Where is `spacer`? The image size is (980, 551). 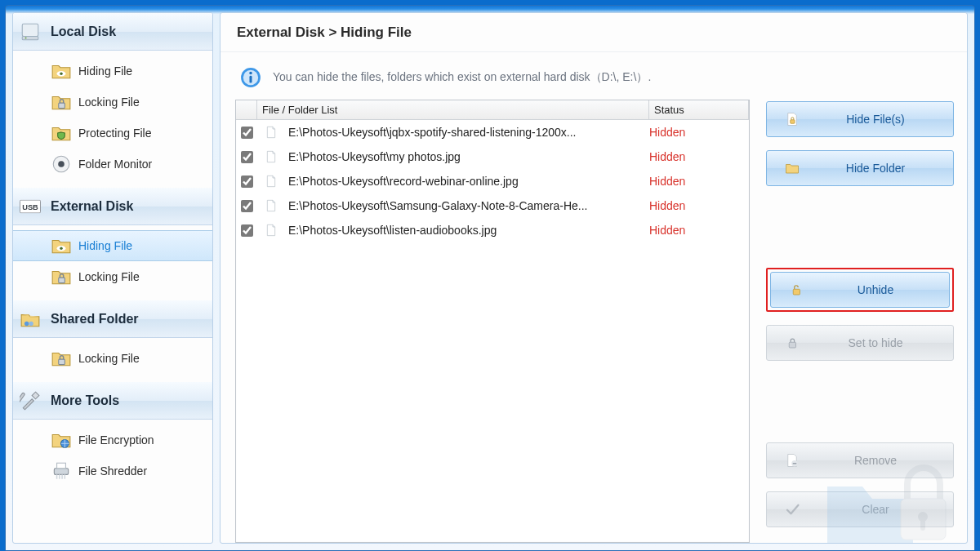 spacer is located at coordinates (860, 402).